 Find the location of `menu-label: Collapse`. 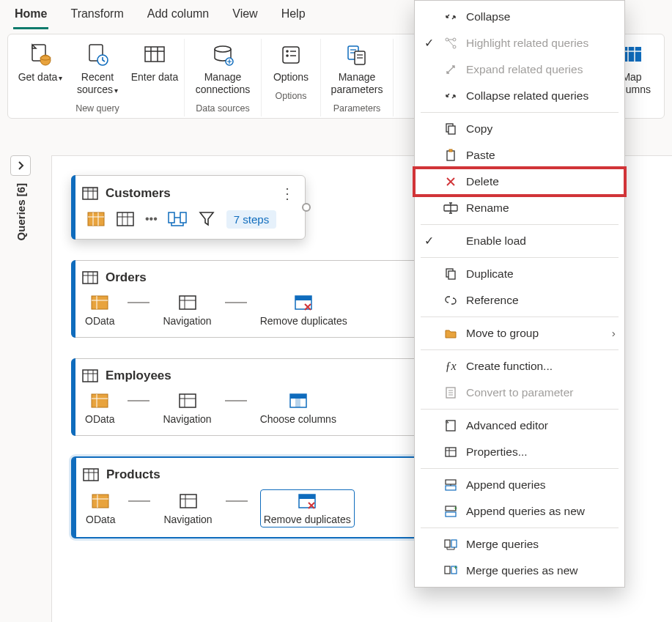

menu-label: Collapse is located at coordinates (488, 17).